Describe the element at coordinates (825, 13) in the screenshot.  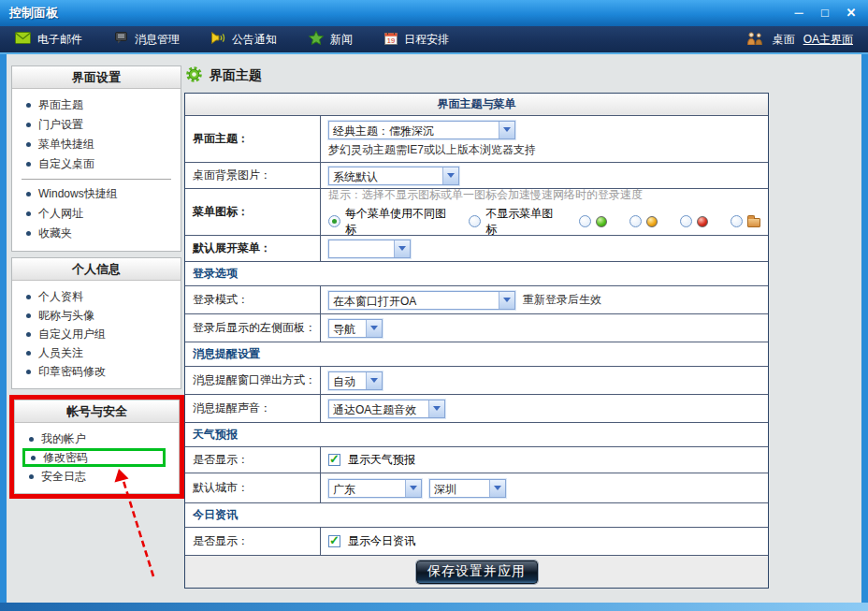
I see `maximize-button: □` at that location.